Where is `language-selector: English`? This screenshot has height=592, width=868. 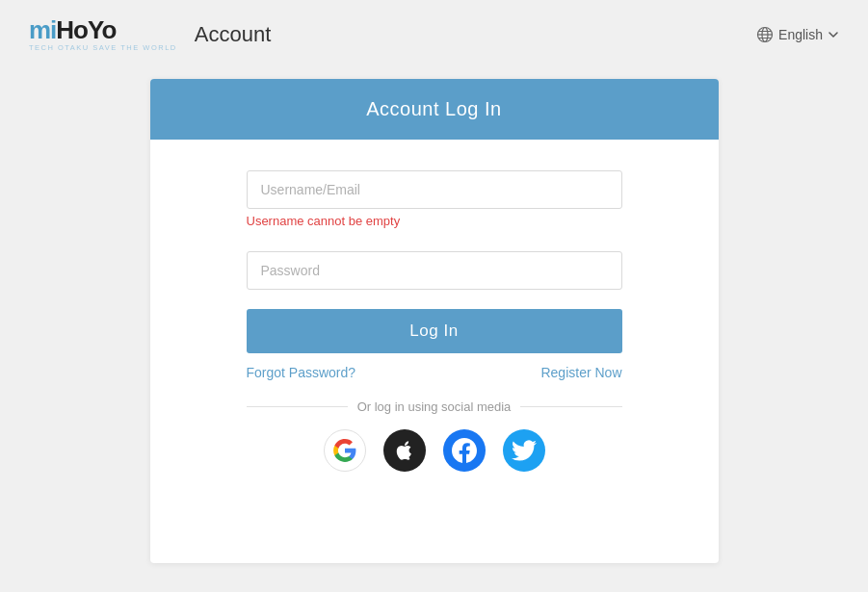 language-selector: English is located at coordinates (798, 35).